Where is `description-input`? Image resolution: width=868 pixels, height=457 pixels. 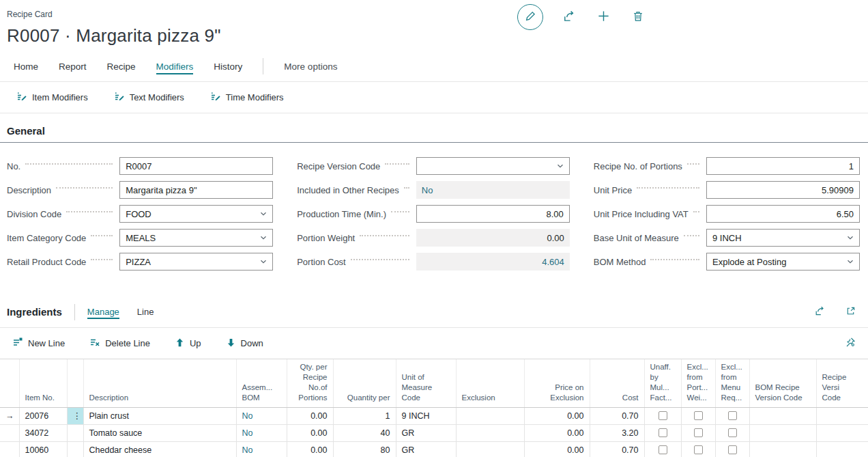 description-input is located at coordinates (197, 190).